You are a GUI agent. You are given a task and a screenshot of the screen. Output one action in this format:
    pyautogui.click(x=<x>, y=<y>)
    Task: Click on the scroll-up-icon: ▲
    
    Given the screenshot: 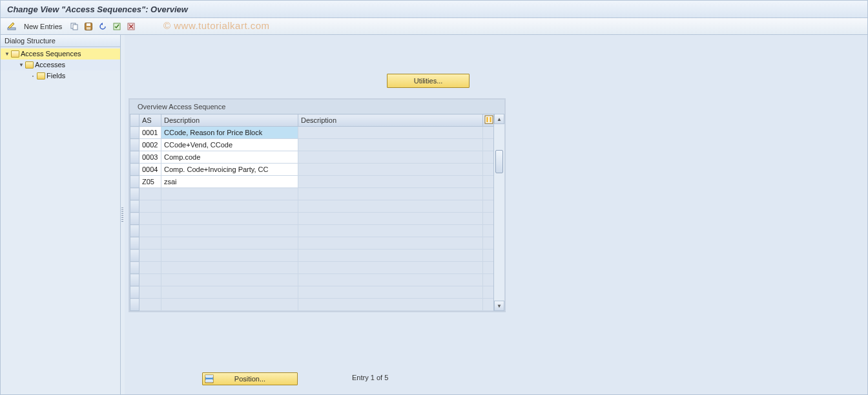 What is the action you would take?
    pyautogui.click(x=499, y=119)
    